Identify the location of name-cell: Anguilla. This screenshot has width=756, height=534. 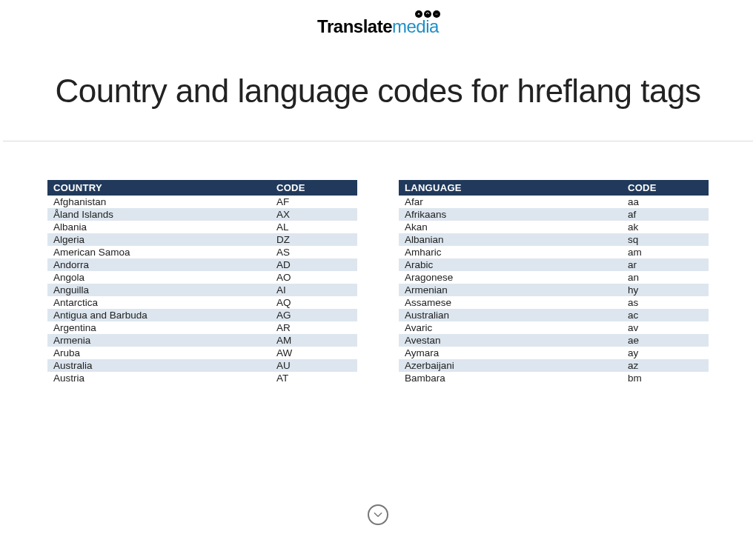
(159, 290).